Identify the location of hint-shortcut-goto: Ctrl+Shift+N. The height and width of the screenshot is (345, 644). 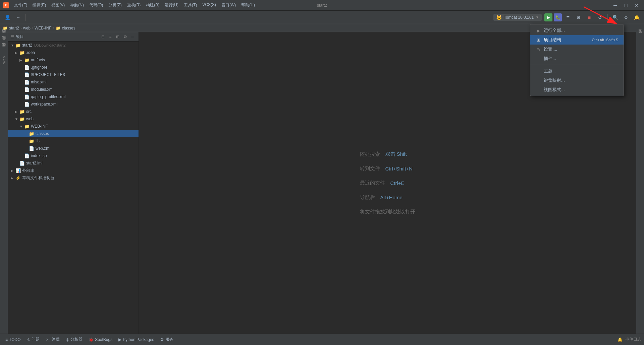
(399, 169).